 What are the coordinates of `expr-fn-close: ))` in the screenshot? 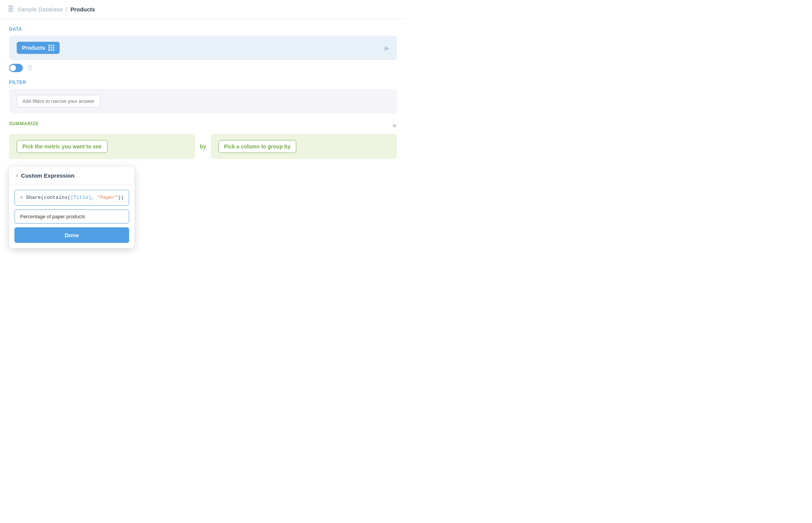 It's located at (121, 197).